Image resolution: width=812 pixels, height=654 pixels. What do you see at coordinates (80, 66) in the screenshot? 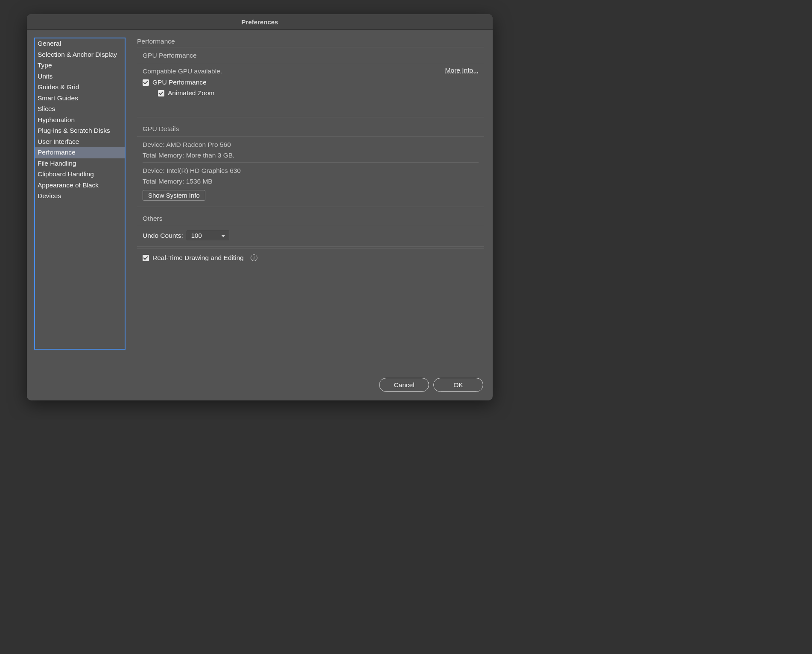
I see `sidebar-item-type: Type` at bounding box center [80, 66].